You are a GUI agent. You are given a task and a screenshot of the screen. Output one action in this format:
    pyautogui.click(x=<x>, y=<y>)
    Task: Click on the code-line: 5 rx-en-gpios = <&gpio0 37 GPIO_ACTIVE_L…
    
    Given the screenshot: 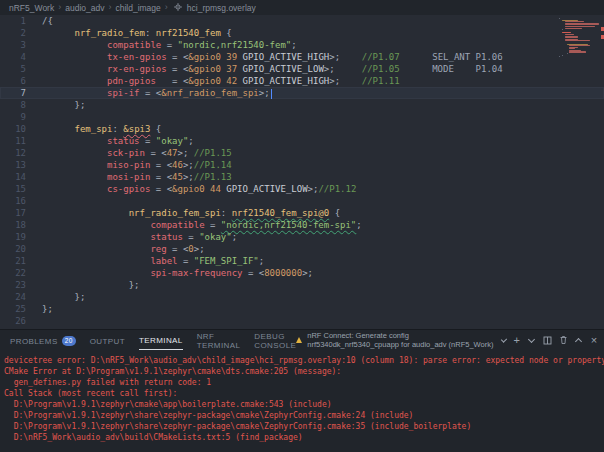 What is the action you would take?
    pyautogui.click(x=302, y=69)
    